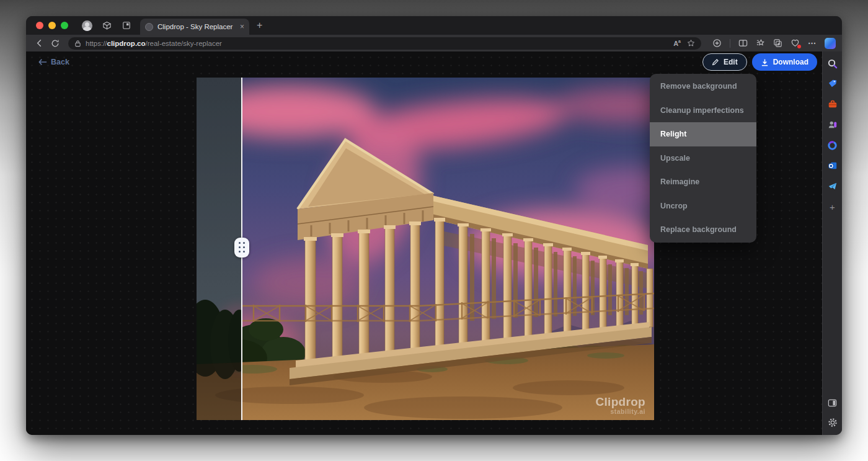 Image resolution: width=868 pixels, height=461 pixels. What do you see at coordinates (242, 27) in the screenshot?
I see `close-tab-icon: ×` at bounding box center [242, 27].